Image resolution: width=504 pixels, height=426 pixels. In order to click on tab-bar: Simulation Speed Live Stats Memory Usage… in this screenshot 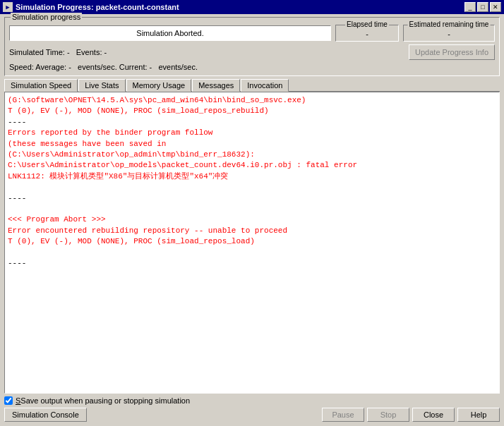, I will do `click(252, 85)`.